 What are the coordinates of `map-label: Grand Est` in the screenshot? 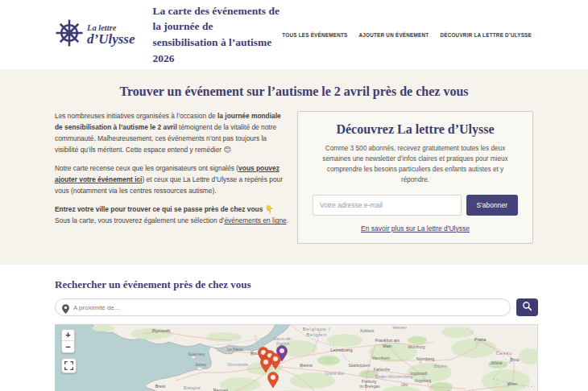 It's located at (334, 373).